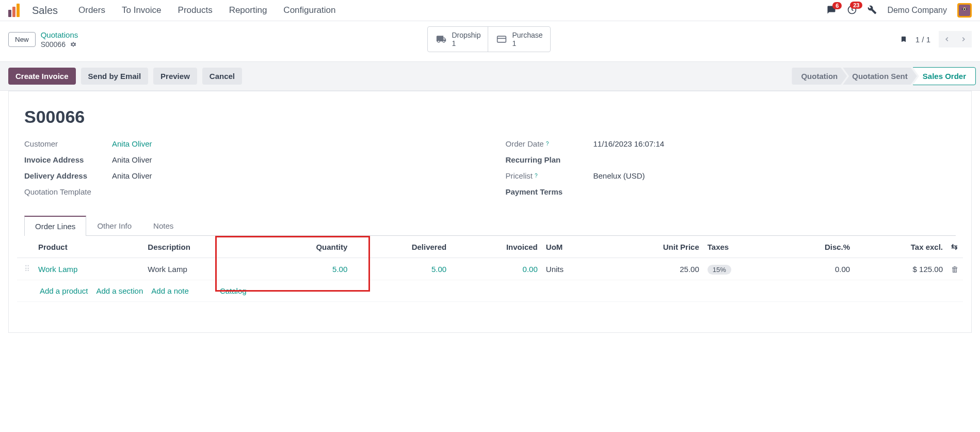 This screenshot has height=432, width=980. Describe the element at coordinates (401, 269) in the screenshot. I see `cell-delivered: 5.00` at that location.